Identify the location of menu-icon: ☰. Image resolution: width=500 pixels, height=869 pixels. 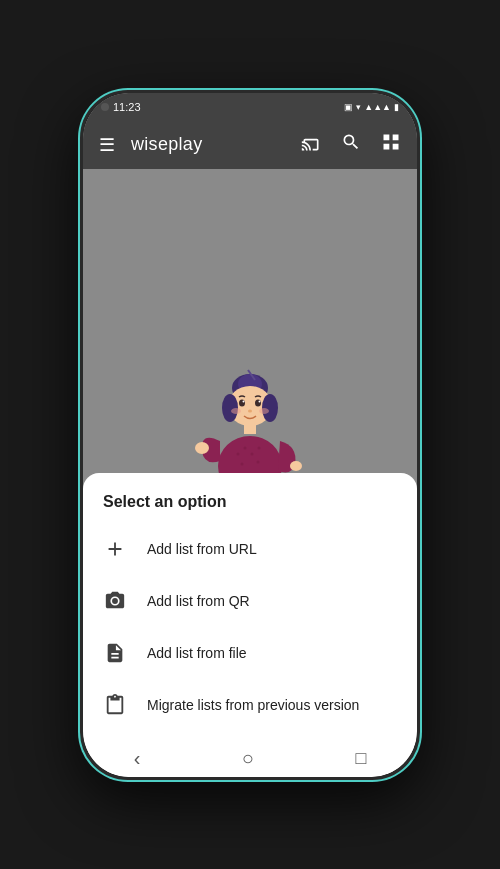
(107, 145).